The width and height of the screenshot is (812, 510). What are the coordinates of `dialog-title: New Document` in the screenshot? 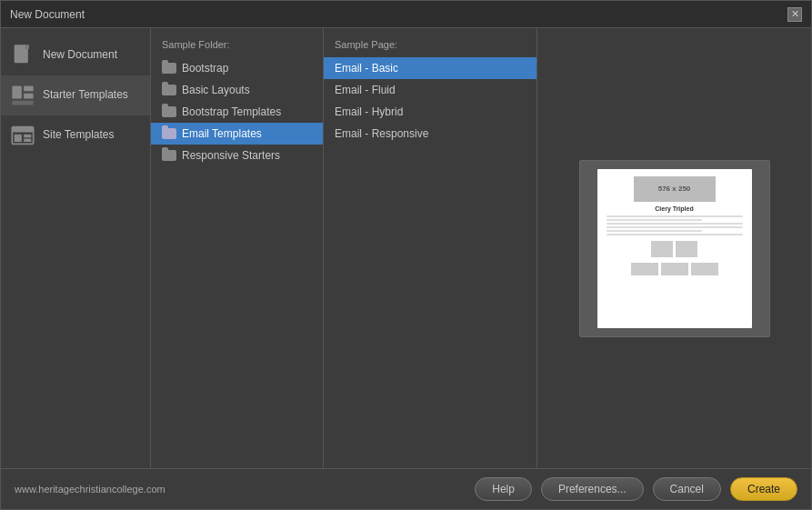 It's located at (47, 15).